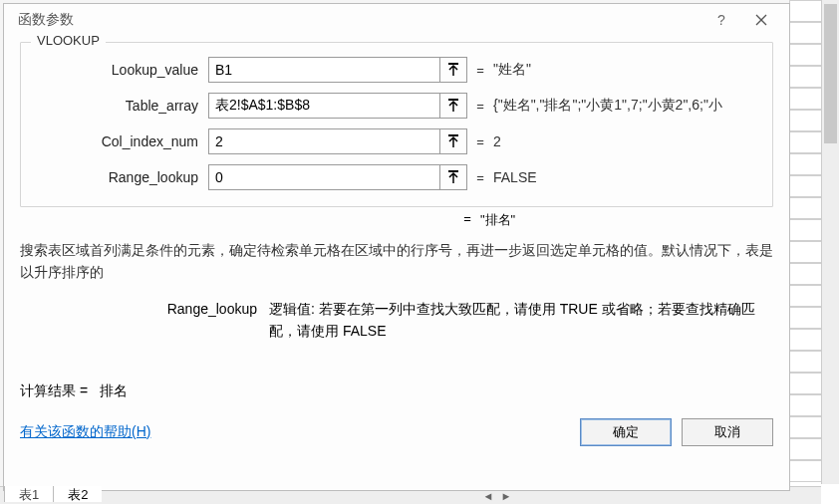 The height and width of the screenshot is (504, 839). I want to click on param-result: 2, so click(627, 141).